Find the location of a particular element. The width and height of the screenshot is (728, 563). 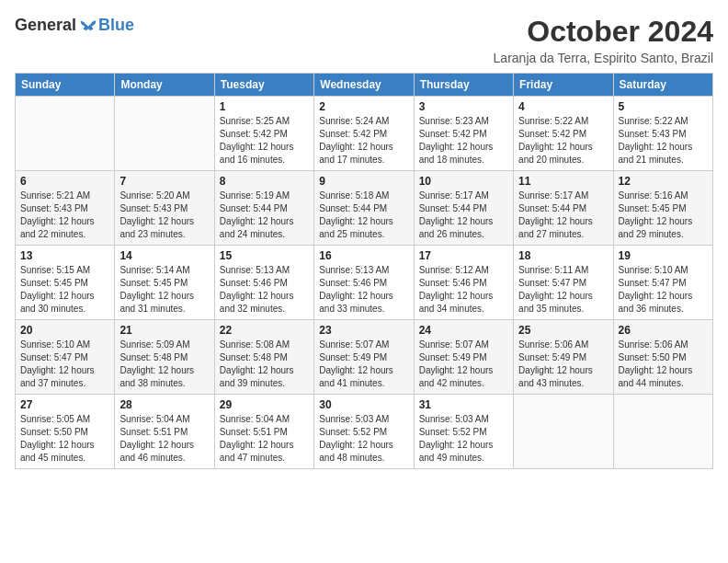

day-info: Sunrise: 5:09 AMSunset: 5:48 PMDaylight:… is located at coordinates (164, 364).